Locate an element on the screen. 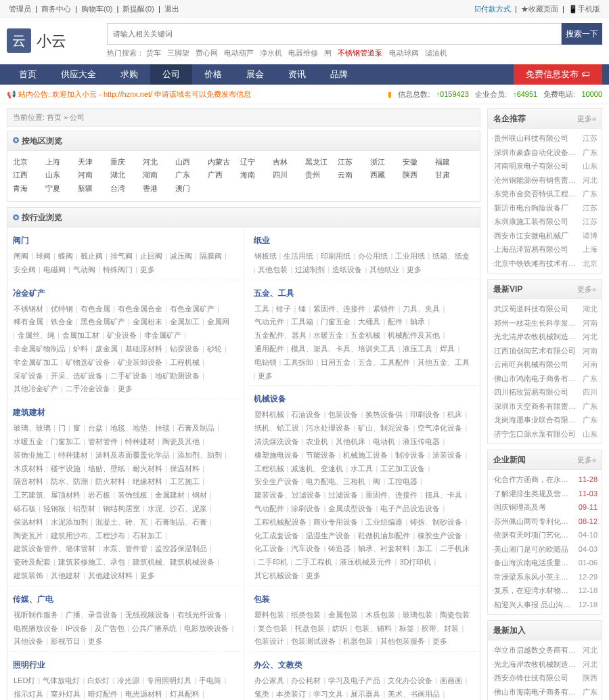 This screenshot has width=609, height=700. admin-link: 管理员 is located at coordinates (20, 9).